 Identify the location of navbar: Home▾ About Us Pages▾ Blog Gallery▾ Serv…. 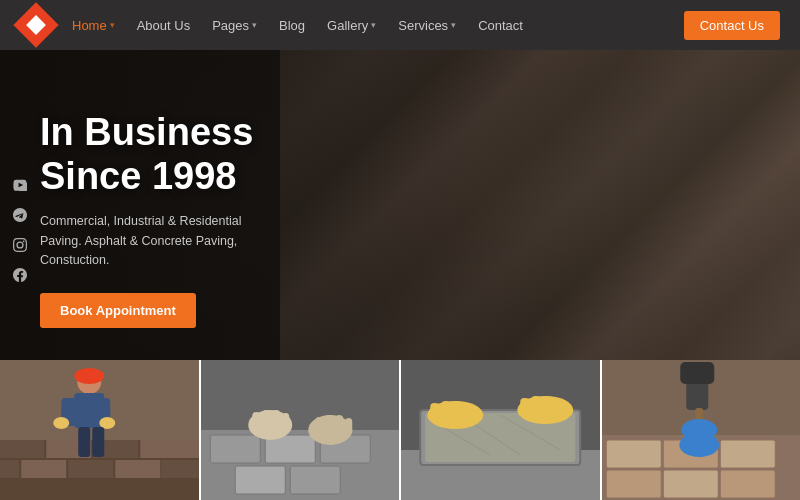
(400, 25).